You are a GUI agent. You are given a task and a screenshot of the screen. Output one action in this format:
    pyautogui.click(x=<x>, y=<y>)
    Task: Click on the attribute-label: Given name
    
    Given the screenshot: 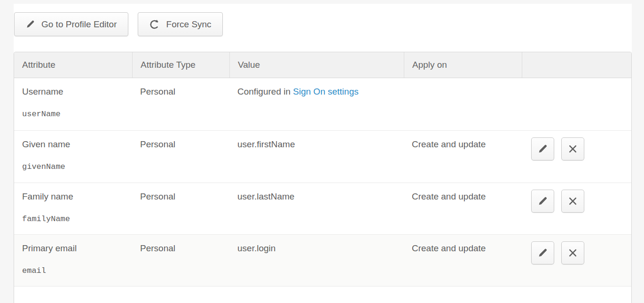 What is the action you would take?
    pyautogui.click(x=75, y=144)
    